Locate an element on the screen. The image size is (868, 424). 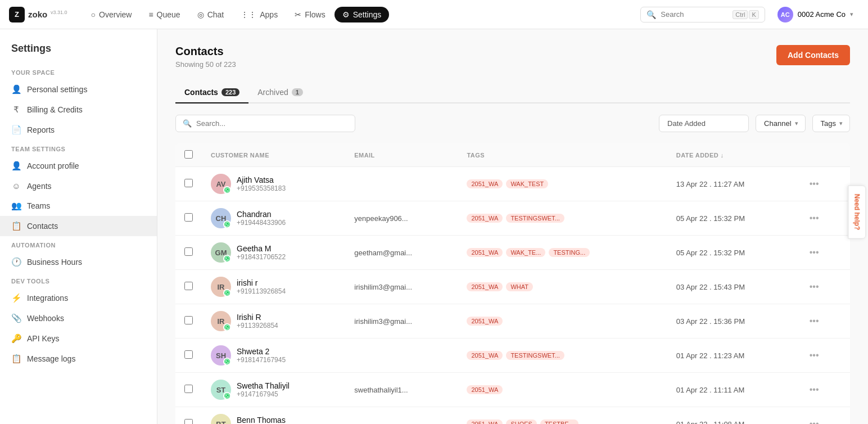
contacts-search-input is located at coordinates (272, 124).